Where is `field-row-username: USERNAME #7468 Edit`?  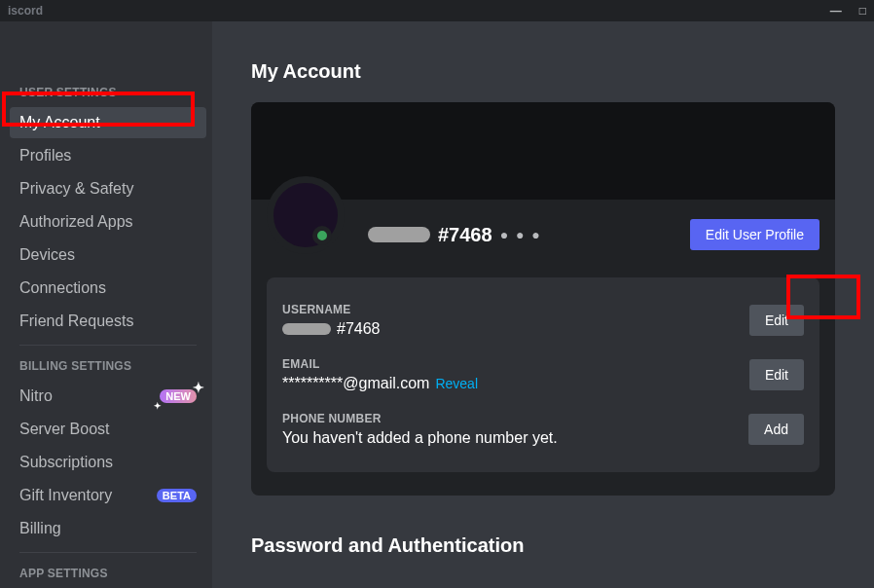 field-row-username: USERNAME #7468 Edit is located at coordinates (543, 320).